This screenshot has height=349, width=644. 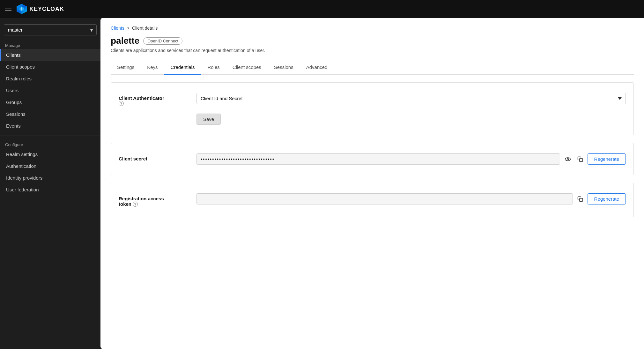 I want to click on authenticator-help: ?, so click(x=154, y=103).